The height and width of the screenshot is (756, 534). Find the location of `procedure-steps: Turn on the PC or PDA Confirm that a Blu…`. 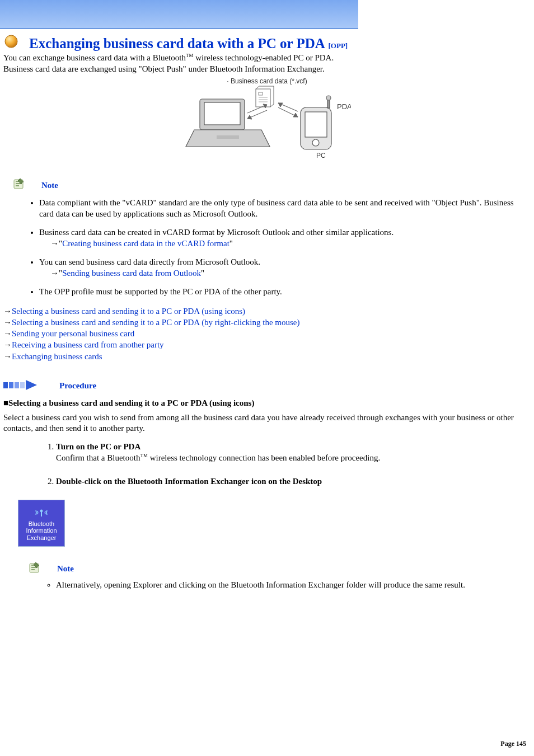

procedure-steps: Turn on the PC or PDA Confirm that a Blu… is located at coordinates (287, 464).